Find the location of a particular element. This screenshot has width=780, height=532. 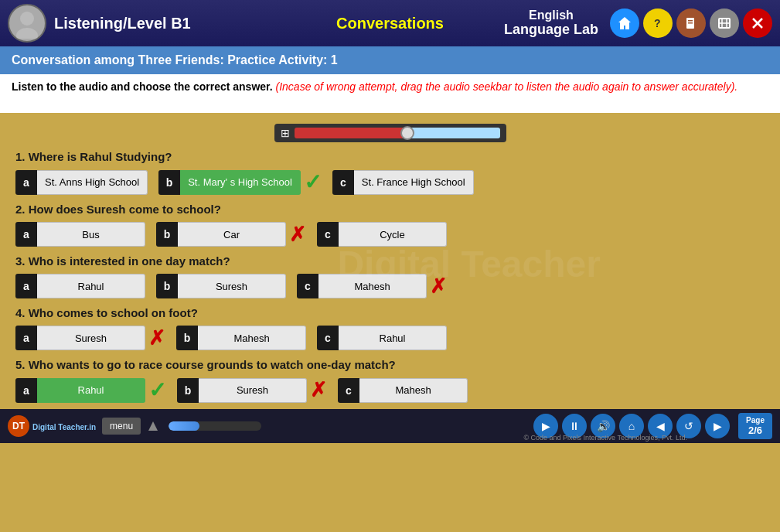

option-text-1-c: St. France High School is located at coordinates (414, 182).